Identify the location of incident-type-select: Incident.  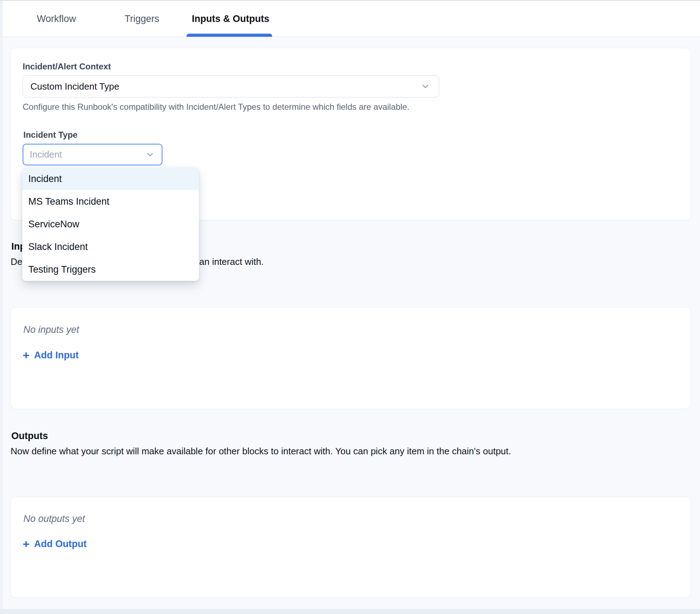
(93, 154).